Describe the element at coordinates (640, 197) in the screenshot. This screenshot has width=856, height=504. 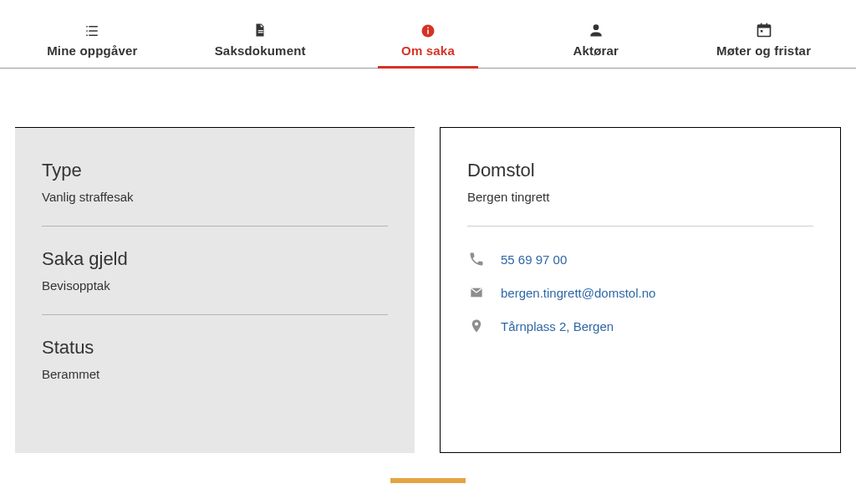
I see `court-name: Bergen tingrett` at that location.